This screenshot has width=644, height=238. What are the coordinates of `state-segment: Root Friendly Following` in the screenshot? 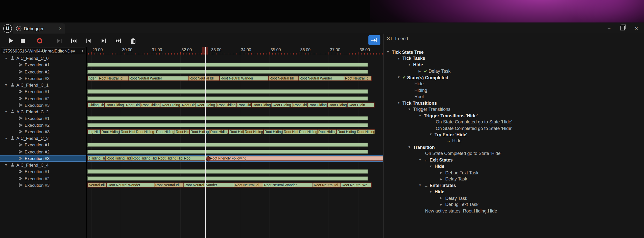 It's located at (296, 158).